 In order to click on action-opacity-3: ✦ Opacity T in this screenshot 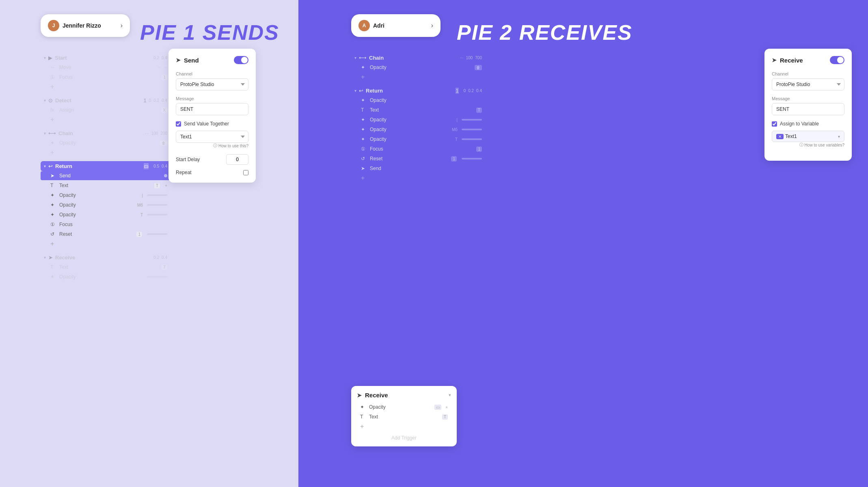, I will do `click(106, 215)`.